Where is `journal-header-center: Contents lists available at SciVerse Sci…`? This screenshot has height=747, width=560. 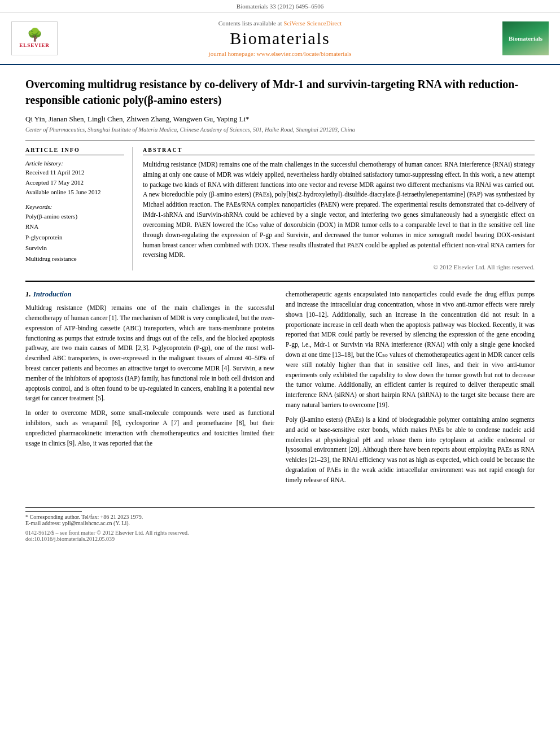
journal-header-center: Contents lists available at SciVerse Sci… is located at coordinates (280, 38).